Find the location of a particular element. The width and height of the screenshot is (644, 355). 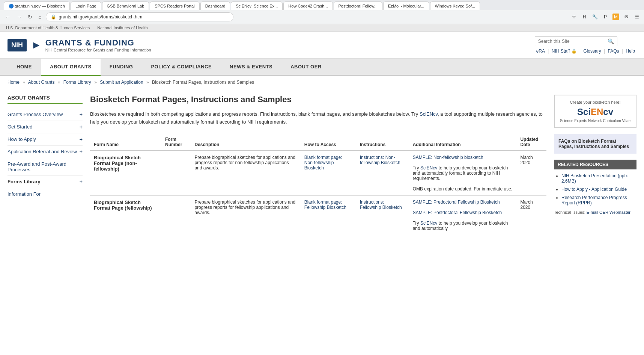

nav-item-about-grants: ABOUT GRANTS is located at coordinates (71, 67).